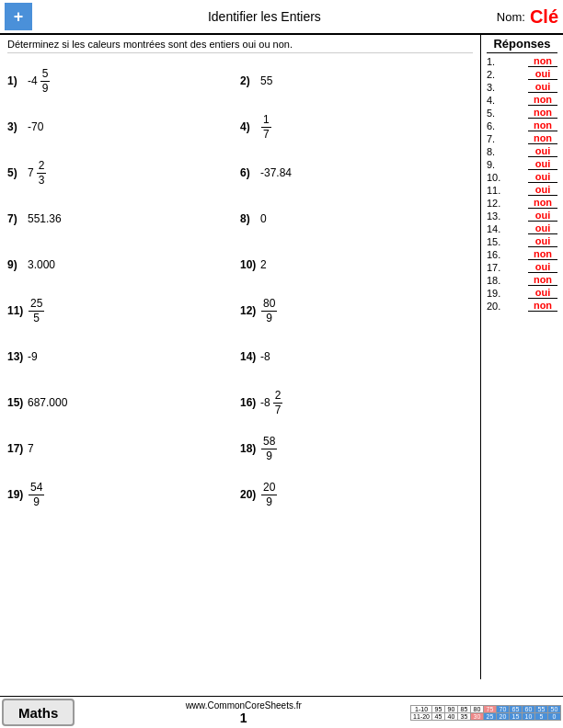 The image size is (563, 728). I want to click on answers-column: Réponses 1. non 2. oui 3. oui 4. non 5. …, so click(522, 357).